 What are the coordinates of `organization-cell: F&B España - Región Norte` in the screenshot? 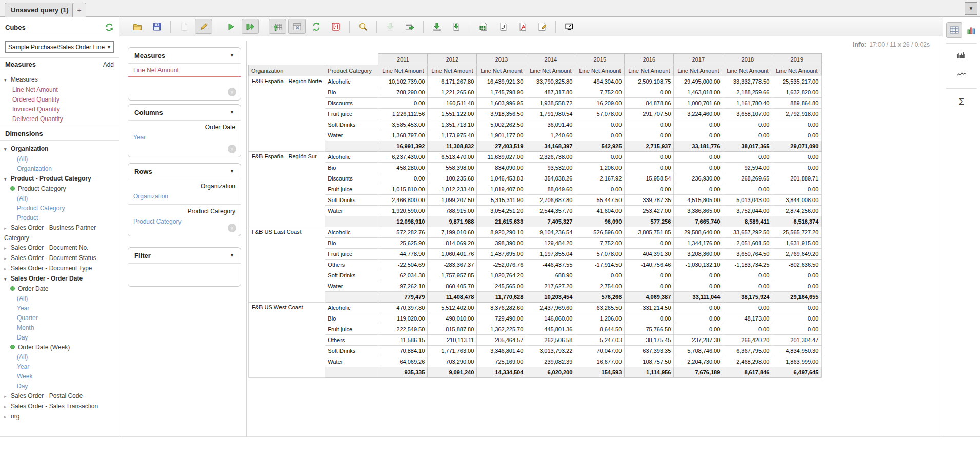 It's located at (287, 114).